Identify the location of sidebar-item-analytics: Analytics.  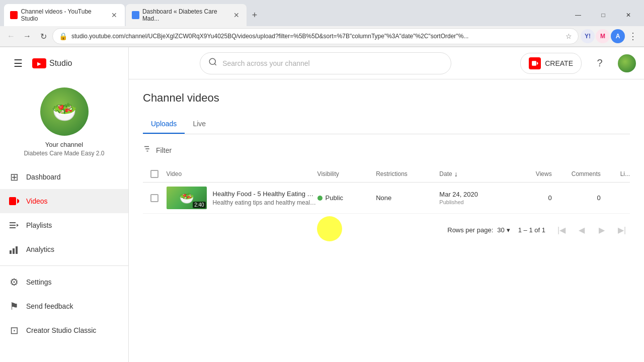
(64, 249).